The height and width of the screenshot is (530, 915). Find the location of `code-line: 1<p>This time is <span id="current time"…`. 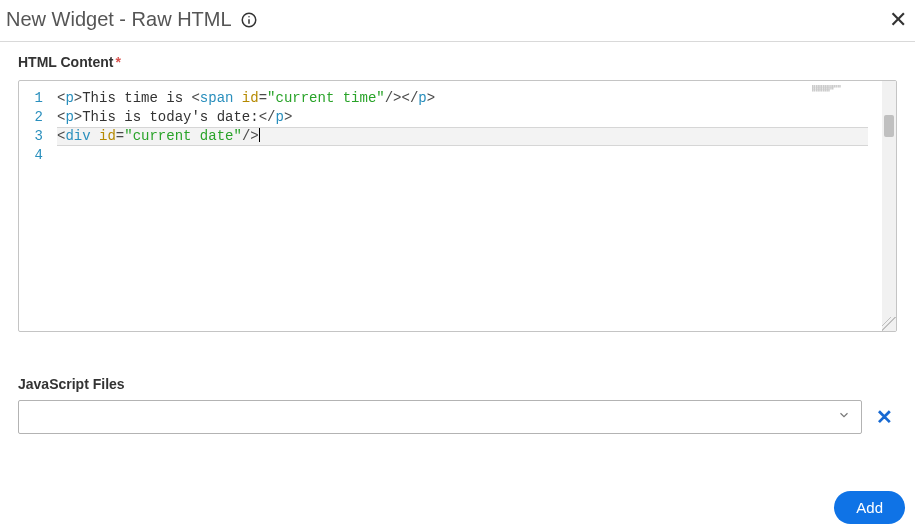

code-line: 1<p>This time is <span id="current time"… is located at coordinates (448, 98).